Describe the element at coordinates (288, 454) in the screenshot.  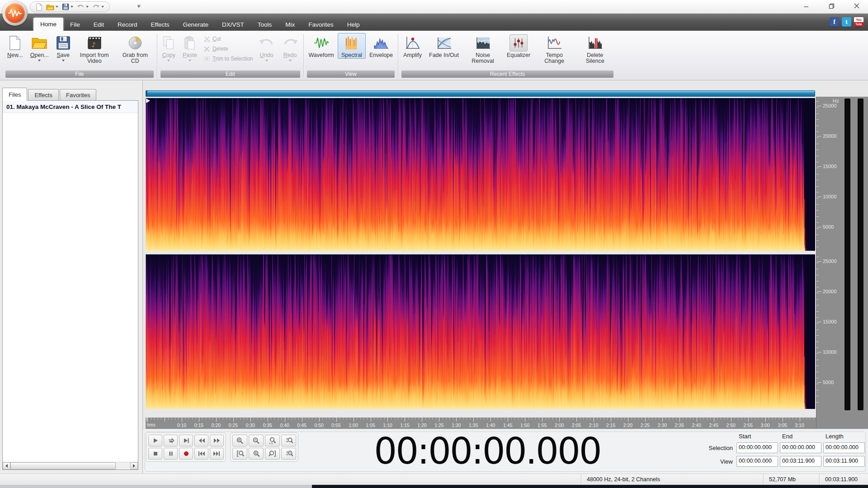
I see `zoom-vertical-out-button` at that location.